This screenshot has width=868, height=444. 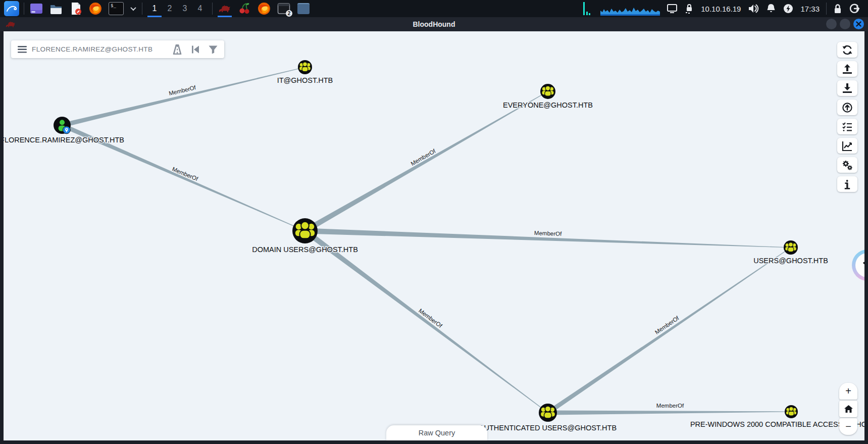 I want to click on terminal-launcher: $_, so click(x=116, y=9).